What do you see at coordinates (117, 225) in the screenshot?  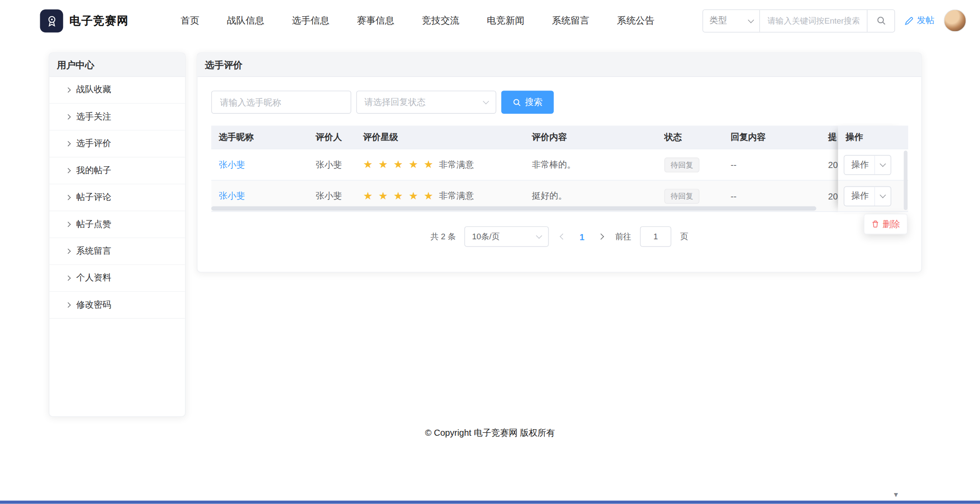 I see `sidebar-item-post-likes: 帖子点赞` at bounding box center [117, 225].